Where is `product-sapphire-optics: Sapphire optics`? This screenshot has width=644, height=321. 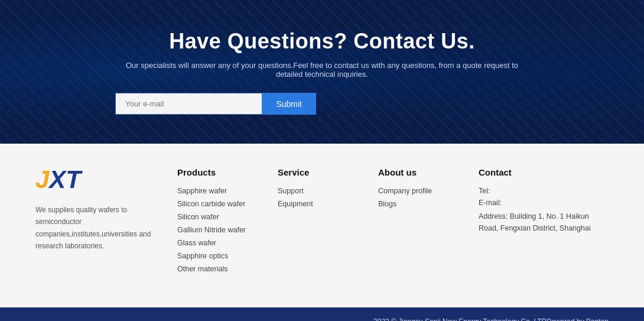 product-sapphire-optics: Sapphire optics is located at coordinates (219, 256).